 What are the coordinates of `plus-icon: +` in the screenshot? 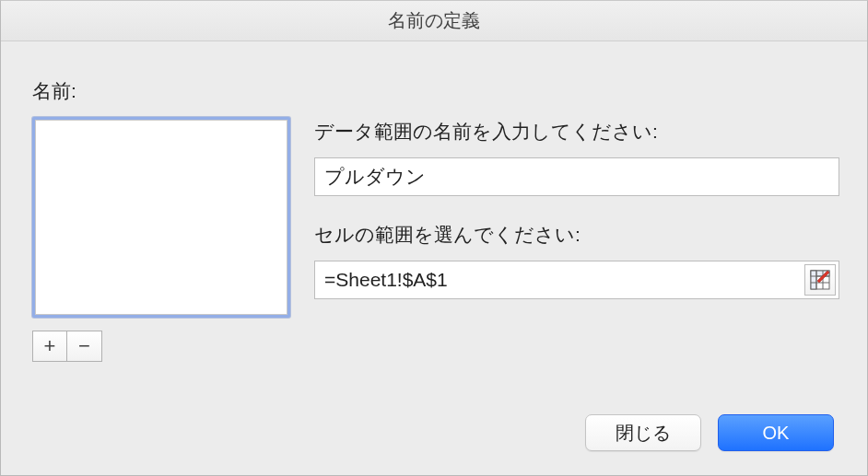 It's located at (50, 346).